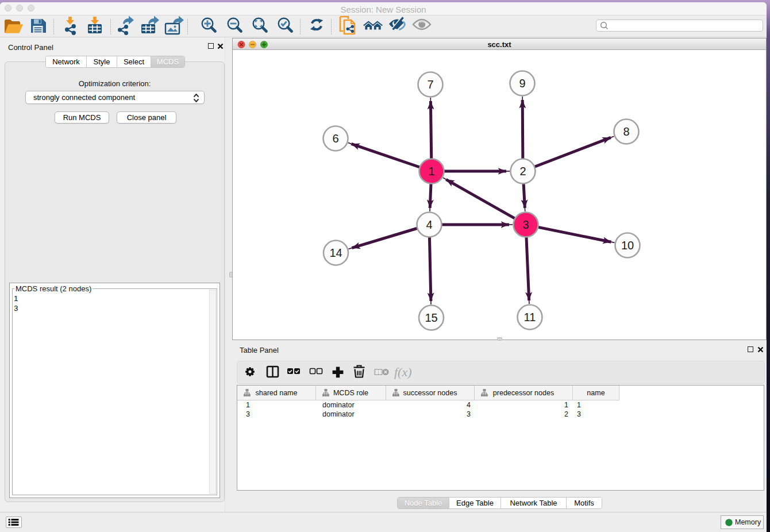  What do you see at coordinates (431, 171) in the screenshot?
I see `svg-text: 1` at bounding box center [431, 171].